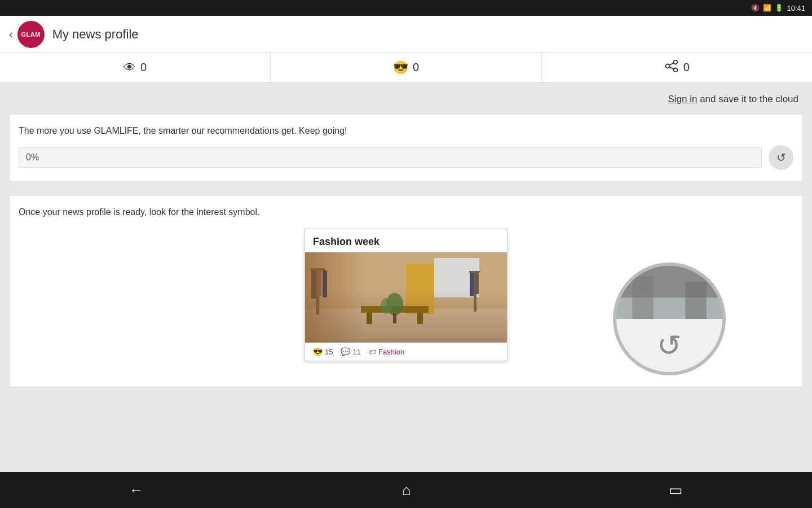 The width and height of the screenshot is (812, 508). I want to click on recommendation-box: The more you use GLAMLIFE, the smarter o…, so click(406, 148).